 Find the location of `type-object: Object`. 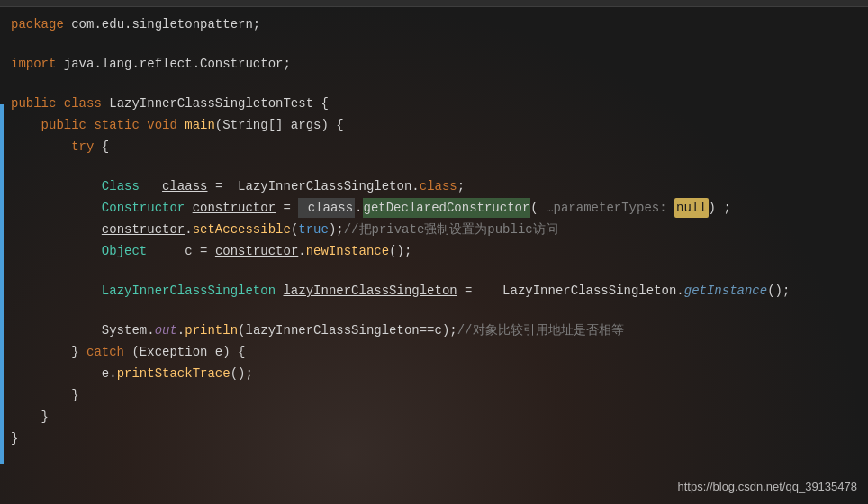

type-object: Object is located at coordinates (124, 251).